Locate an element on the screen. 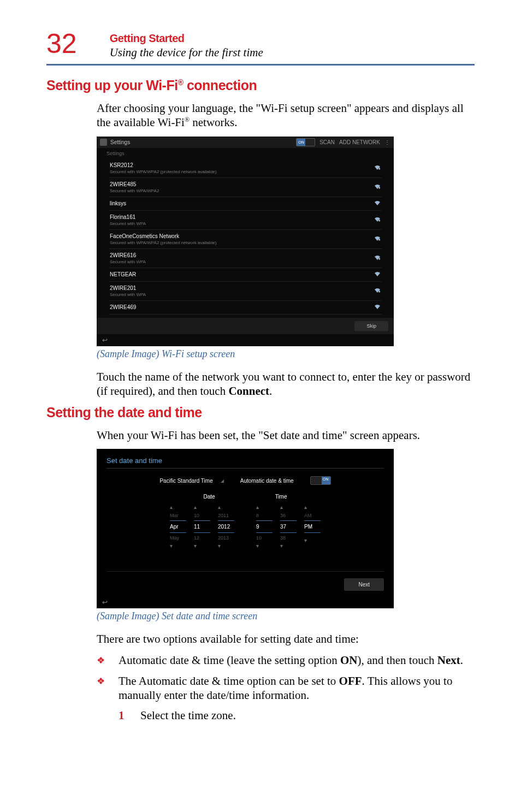 This screenshot has width=521, height=812. wifi-network-name: Florina161 is located at coordinates (128, 217).